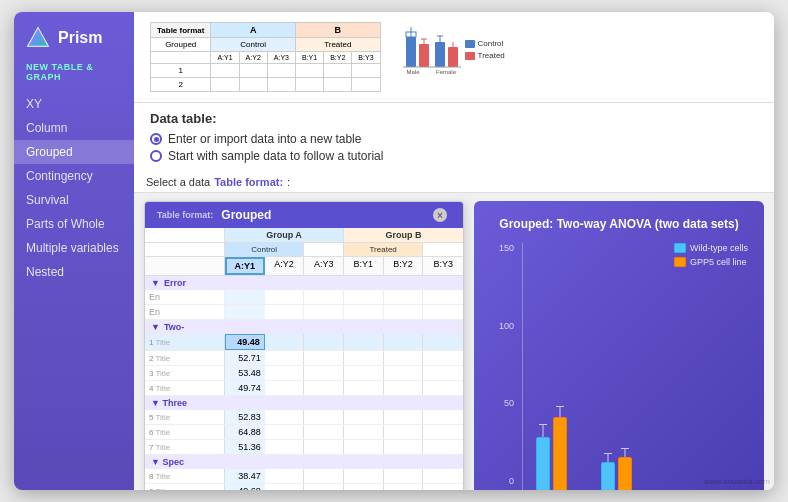 The image size is (788, 502). Describe the element at coordinates (74, 248) in the screenshot. I see `sidebar-item-multiple-variables: Multiple variables` at that location.